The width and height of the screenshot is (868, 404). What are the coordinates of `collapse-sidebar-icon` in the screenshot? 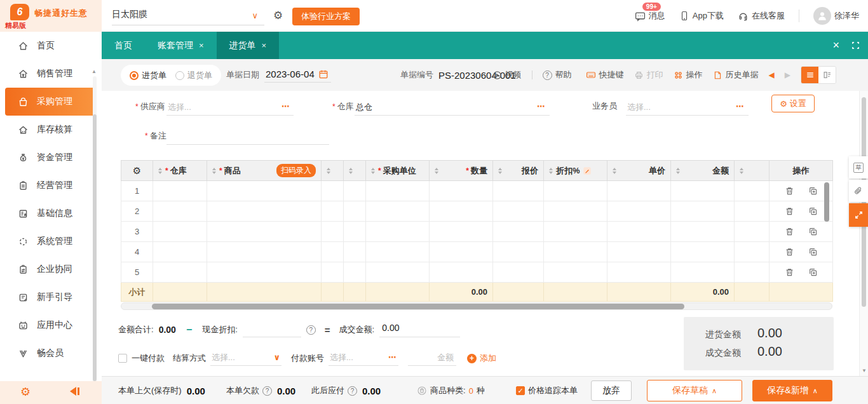 It's located at (75, 391).